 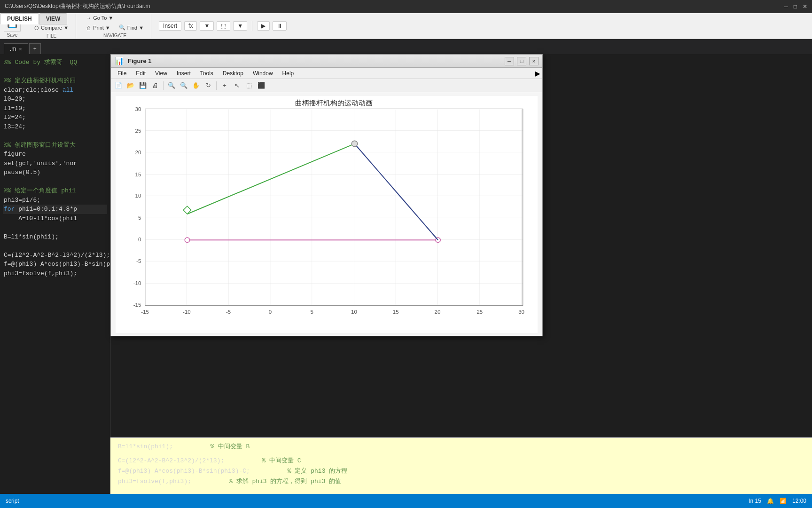 What do you see at coordinates (406, 47) in the screenshot?
I see `tab-bar: .m × +` at bounding box center [406, 47].